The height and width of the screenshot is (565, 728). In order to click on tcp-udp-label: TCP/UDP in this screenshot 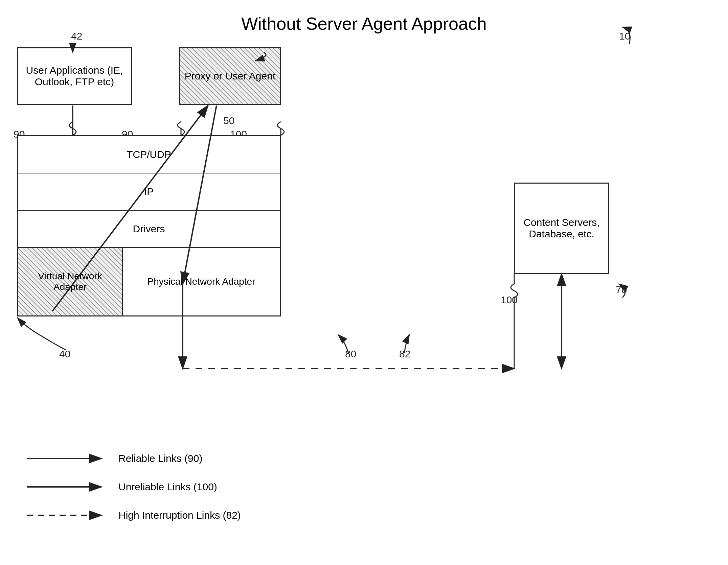, I will do `click(149, 155)`.